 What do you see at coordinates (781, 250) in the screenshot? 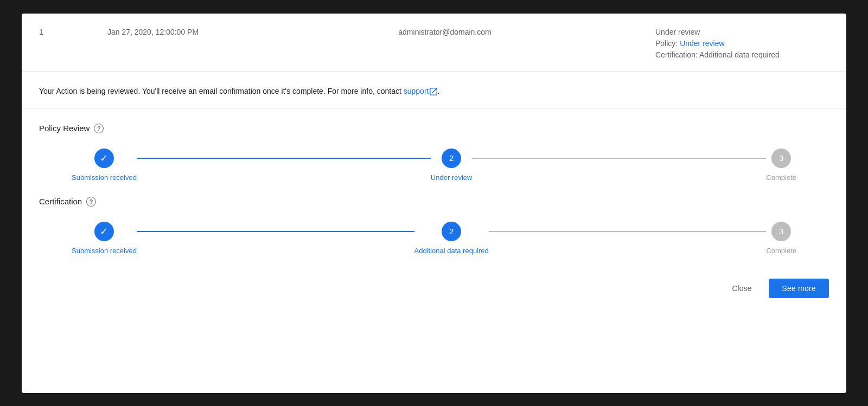
I see `cert-step-3-label: Complete` at bounding box center [781, 250].